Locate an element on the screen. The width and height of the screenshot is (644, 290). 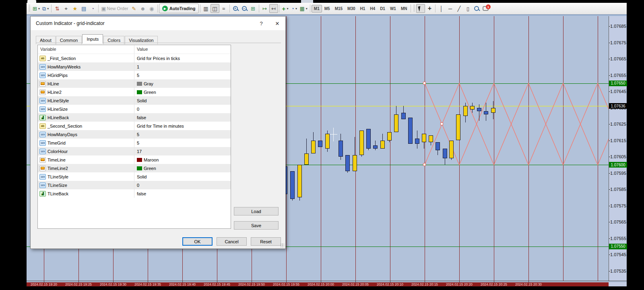
line-chart-icon: ≈ is located at coordinates (224, 9).